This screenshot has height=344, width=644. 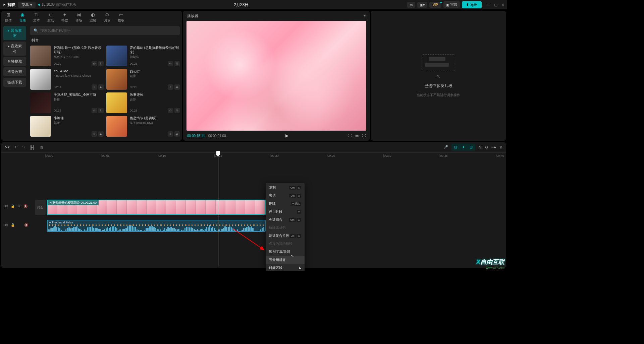 I want to click on cover-button: 封面, so click(x=40, y=207).